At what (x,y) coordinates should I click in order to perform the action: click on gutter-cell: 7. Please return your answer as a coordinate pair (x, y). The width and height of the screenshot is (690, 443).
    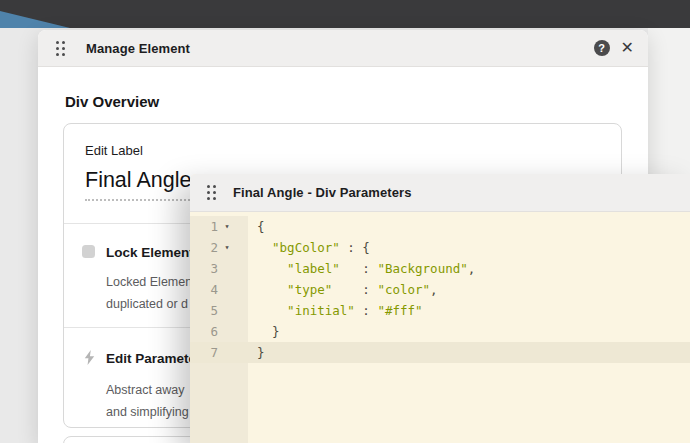
    Looking at the image, I should click on (219, 352).